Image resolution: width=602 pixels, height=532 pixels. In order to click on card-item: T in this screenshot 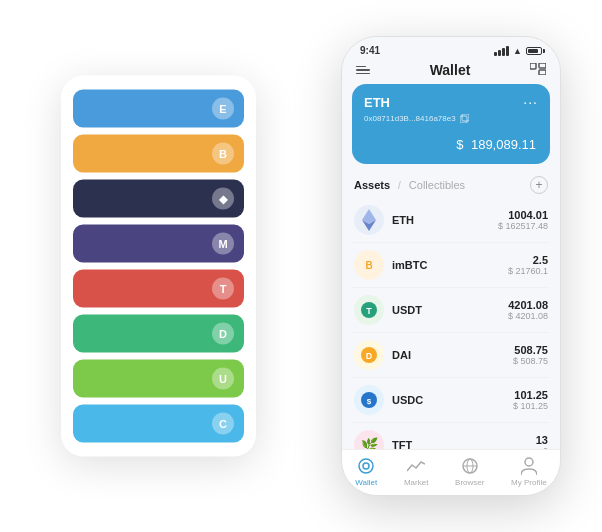, I will do `click(158, 289)`.